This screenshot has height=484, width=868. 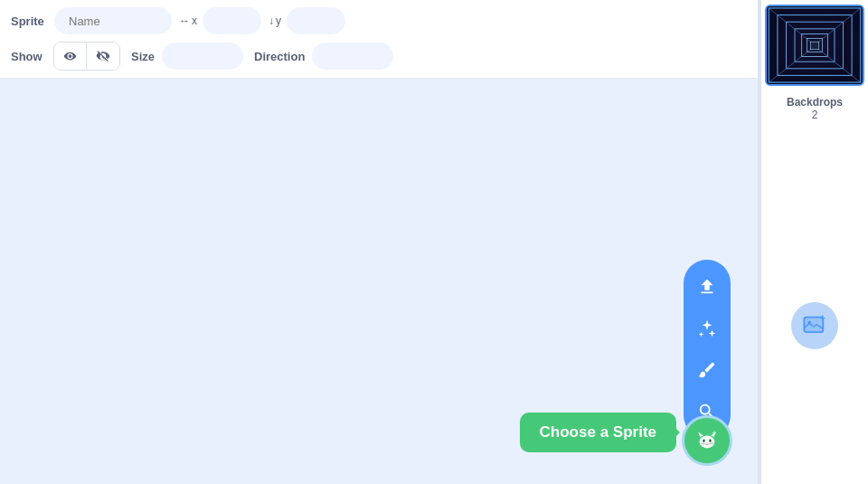 I want to click on choose-sprite-text: Choose a Sprite, so click(x=599, y=432).